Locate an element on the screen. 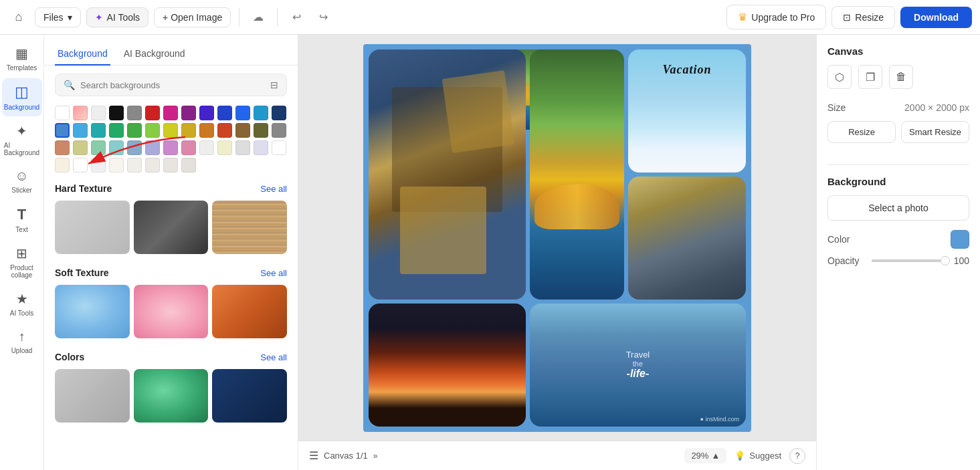  resize-action-button: Resize is located at coordinates (862, 132).